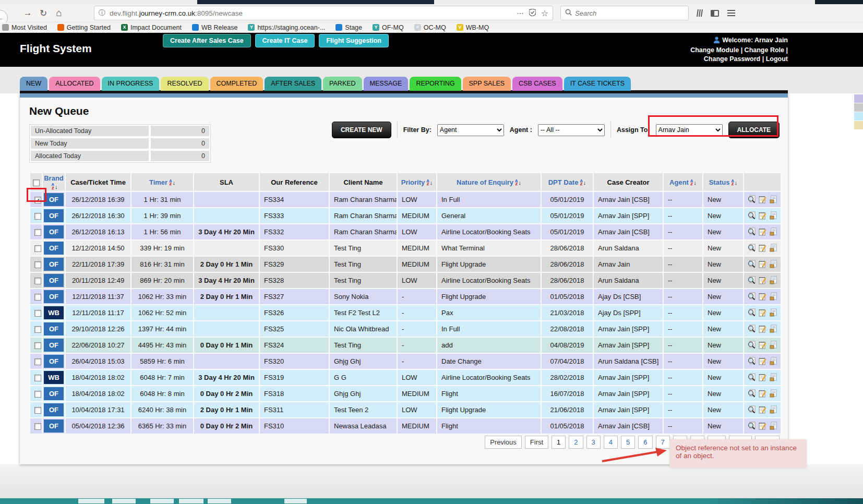  Describe the element at coordinates (597, 83) in the screenshot. I see `tab-it-case-tickets: IT CASE TICKETS` at that location.